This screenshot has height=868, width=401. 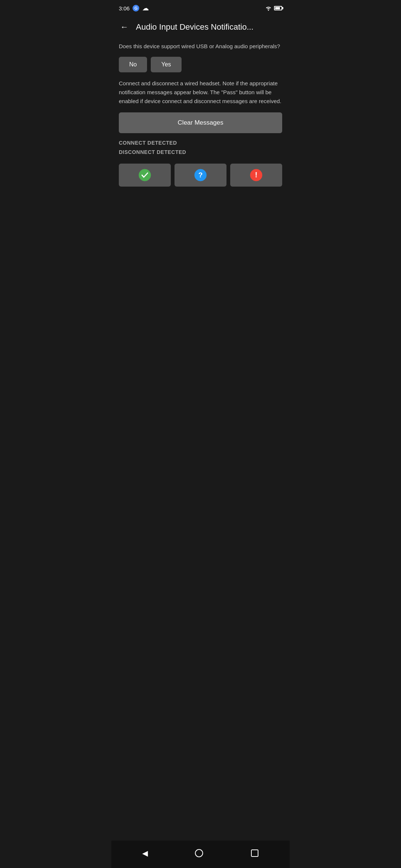 What do you see at coordinates (145, 853) in the screenshot?
I see `nav-back-icon: ◀` at bounding box center [145, 853].